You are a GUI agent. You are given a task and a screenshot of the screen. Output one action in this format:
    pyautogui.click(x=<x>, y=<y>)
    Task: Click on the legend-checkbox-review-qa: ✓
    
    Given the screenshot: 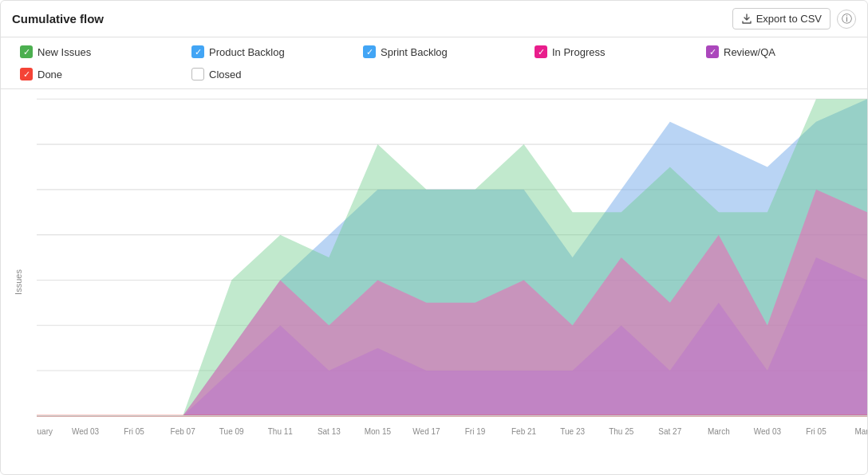 What is the action you would take?
    pyautogui.click(x=712, y=52)
    